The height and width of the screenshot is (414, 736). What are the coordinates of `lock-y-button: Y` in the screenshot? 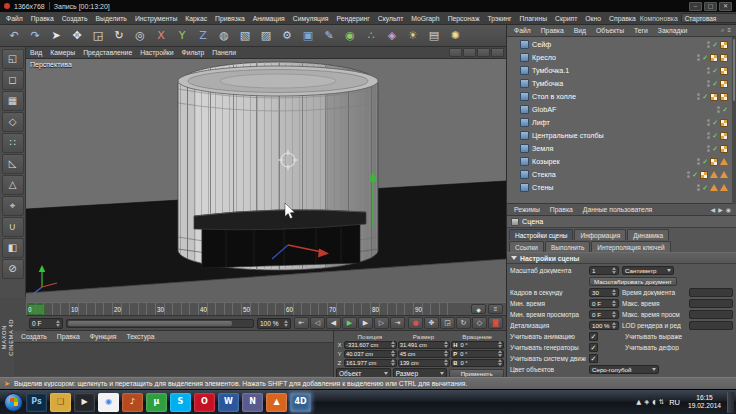 It's located at (182, 36).